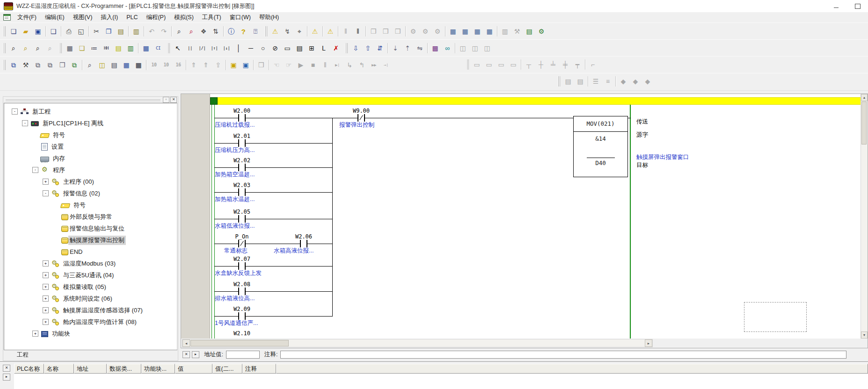 This screenshot has width=868, height=389. I want to click on partial-transfer-2-button: ⇡, so click(408, 48).